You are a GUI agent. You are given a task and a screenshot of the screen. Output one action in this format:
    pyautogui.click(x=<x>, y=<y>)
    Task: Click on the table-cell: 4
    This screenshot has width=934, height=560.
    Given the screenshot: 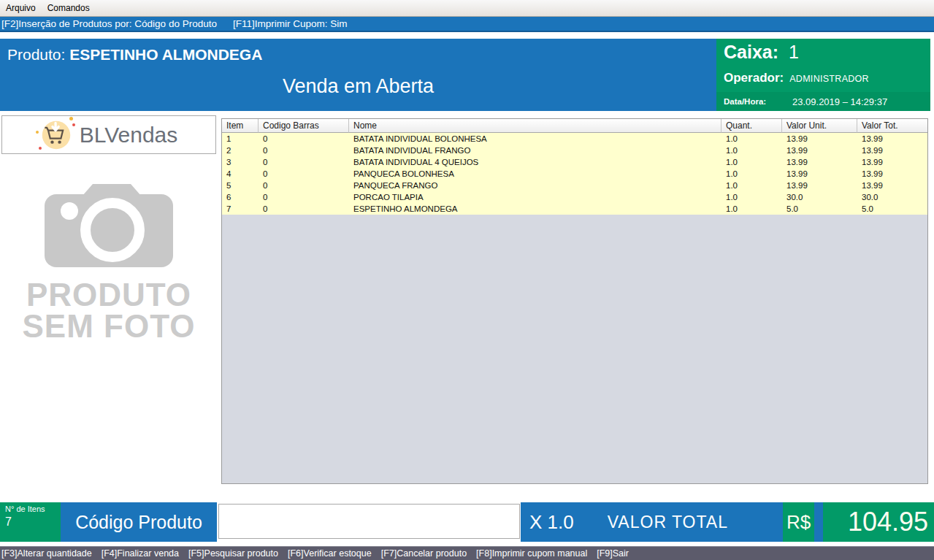 What is the action you would take?
    pyautogui.click(x=240, y=174)
    